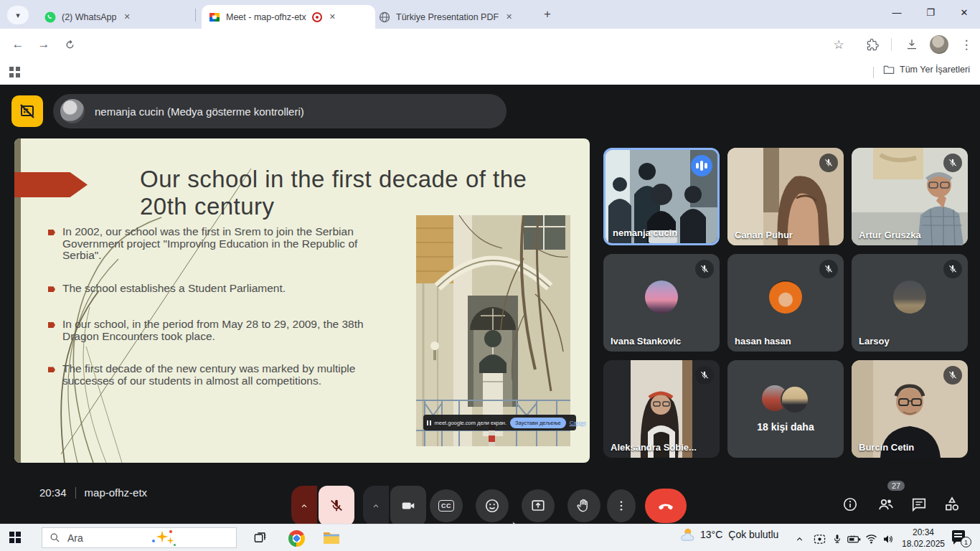  What do you see at coordinates (786, 197) in the screenshot?
I see `participant-tile-canan-puhur: Canan Puhur` at bounding box center [786, 197].